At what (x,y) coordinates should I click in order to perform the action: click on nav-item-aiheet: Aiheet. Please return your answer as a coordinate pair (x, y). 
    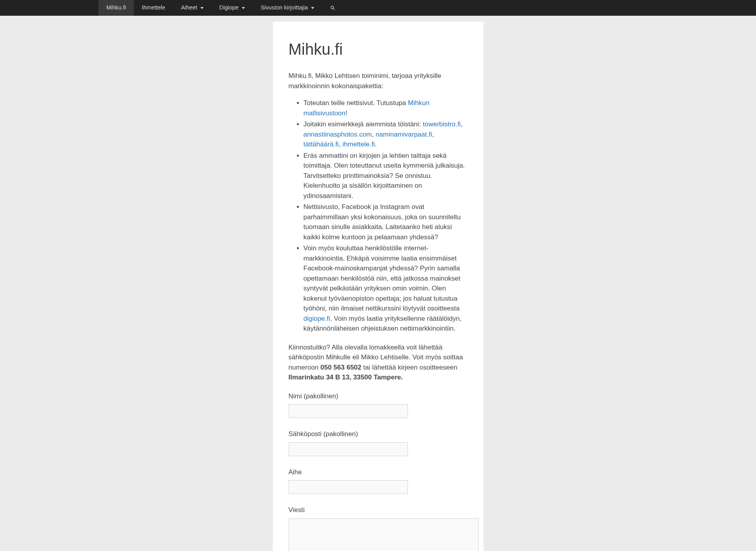
    Looking at the image, I should click on (192, 8).